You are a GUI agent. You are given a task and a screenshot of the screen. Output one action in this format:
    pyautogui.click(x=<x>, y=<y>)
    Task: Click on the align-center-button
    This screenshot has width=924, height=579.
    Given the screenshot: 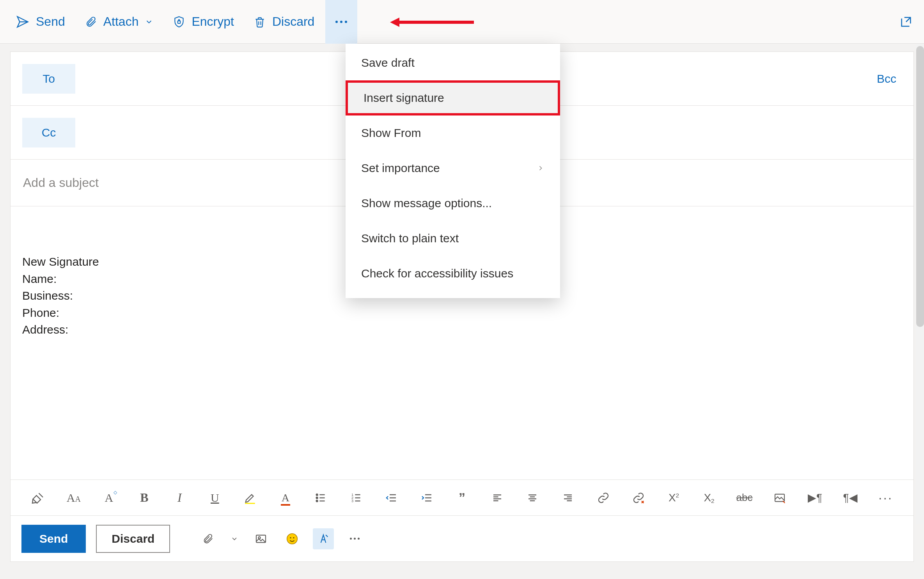 What is the action you would take?
    pyautogui.click(x=533, y=498)
    